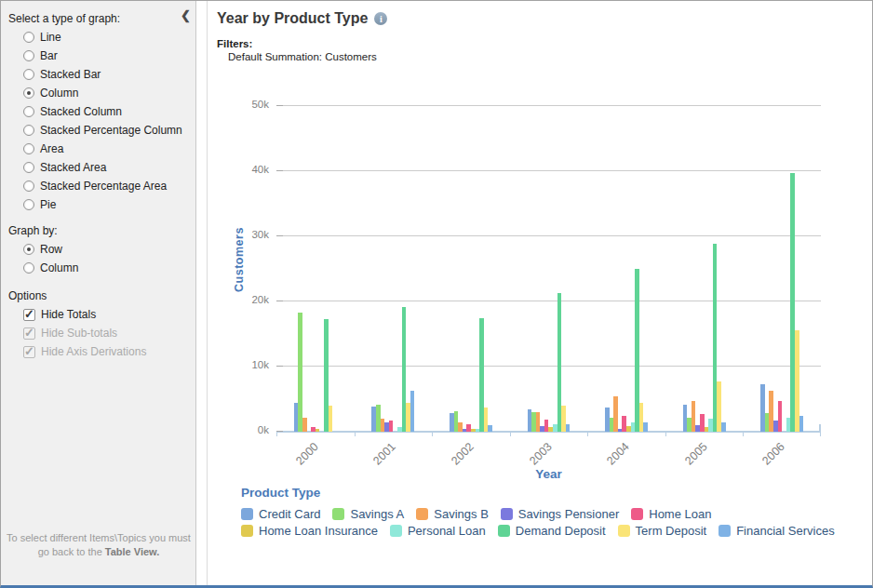  What do you see at coordinates (724, 530) in the screenshot?
I see `legend-swatch-financial-services` at bounding box center [724, 530].